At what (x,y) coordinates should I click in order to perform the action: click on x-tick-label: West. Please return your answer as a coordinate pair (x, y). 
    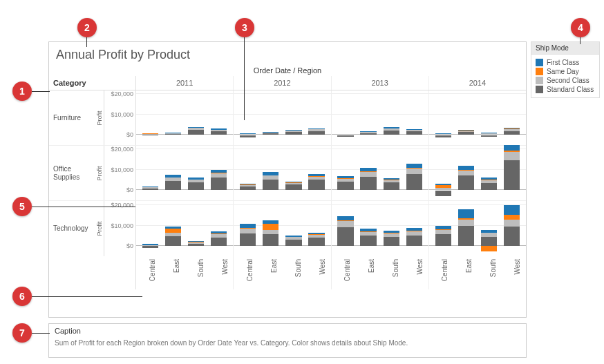
    Looking at the image, I should click on (318, 273).